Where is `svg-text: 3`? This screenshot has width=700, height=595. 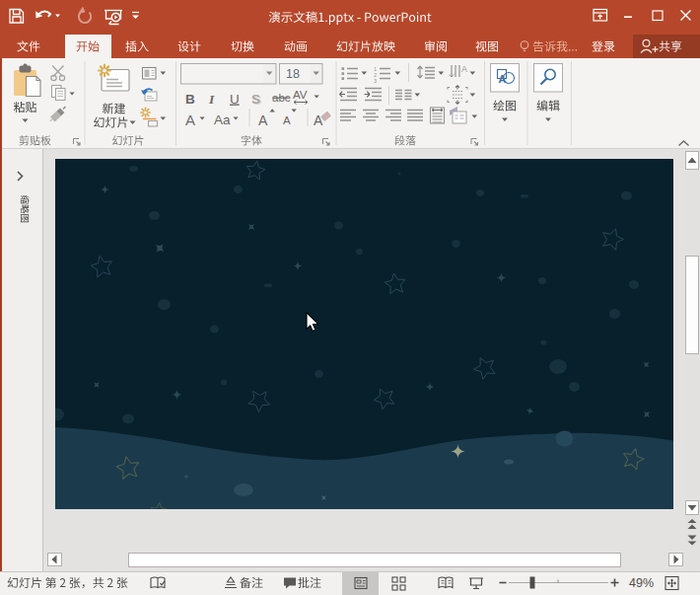 svg-text: 3 is located at coordinates (375, 81).